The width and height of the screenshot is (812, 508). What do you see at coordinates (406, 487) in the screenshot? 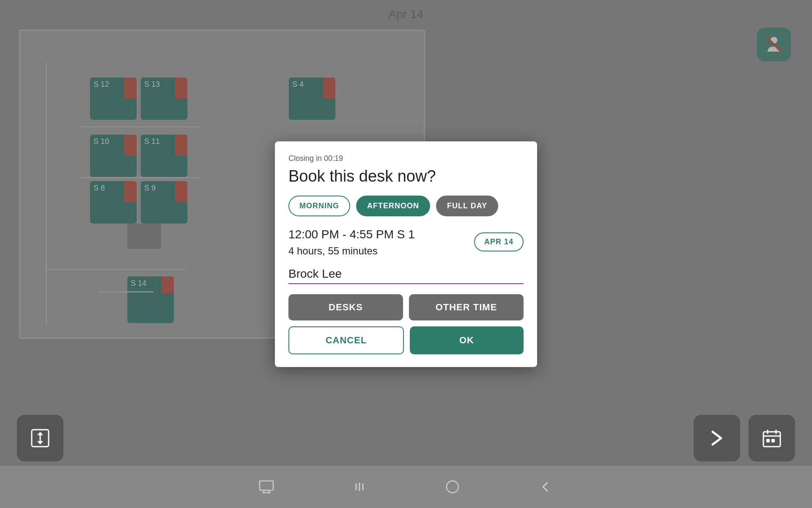
I see `bottom-nav` at bounding box center [406, 487].